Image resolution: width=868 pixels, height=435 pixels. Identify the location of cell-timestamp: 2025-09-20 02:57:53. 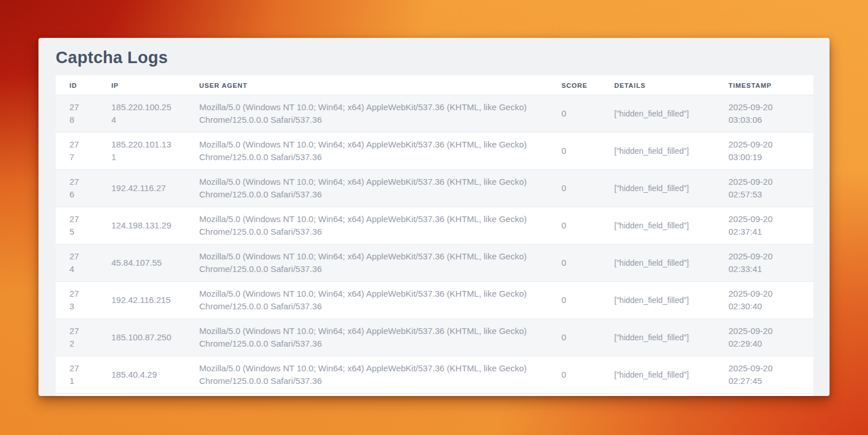
(764, 188).